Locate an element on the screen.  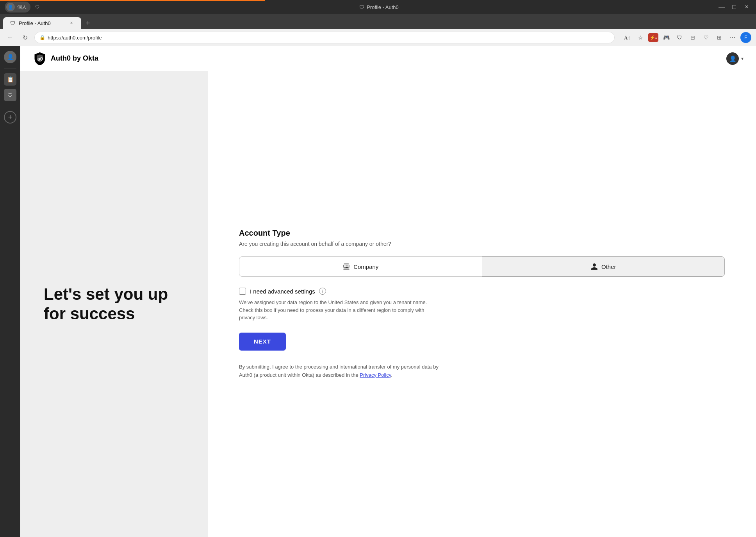
lock-icon: 🔒 is located at coordinates (42, 38).